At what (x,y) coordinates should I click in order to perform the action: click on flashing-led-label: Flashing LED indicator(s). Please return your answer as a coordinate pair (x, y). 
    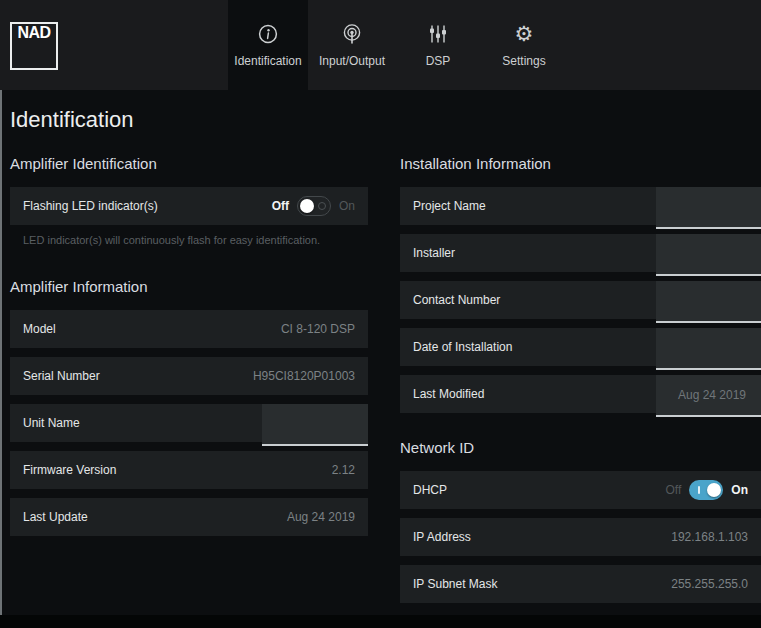
    Looking at the image, I should click on (90, 206).